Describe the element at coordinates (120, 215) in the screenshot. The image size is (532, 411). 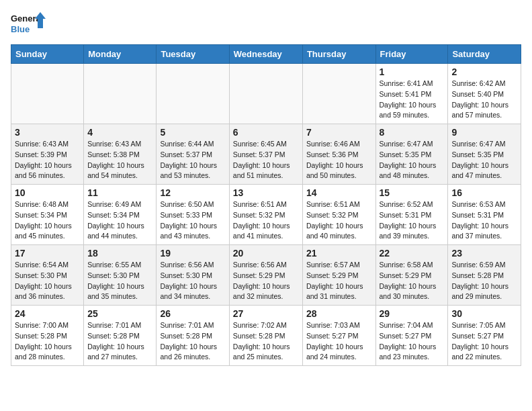
I see `calendar-cell: 11Sunrise: 6:49 AMSunset: 5:34 PMDayligh…` at that location.